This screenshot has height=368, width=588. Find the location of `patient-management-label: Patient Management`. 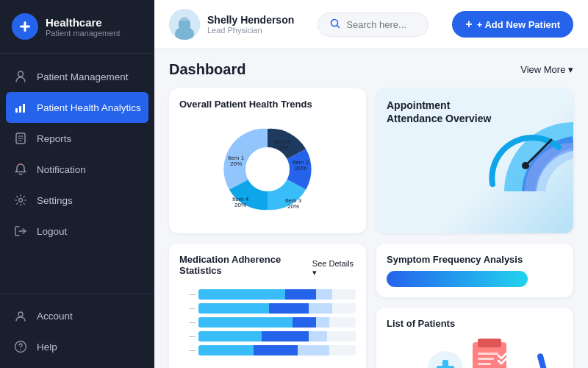

patient-management-label: Patient Management is located at coordinates (82, 77).